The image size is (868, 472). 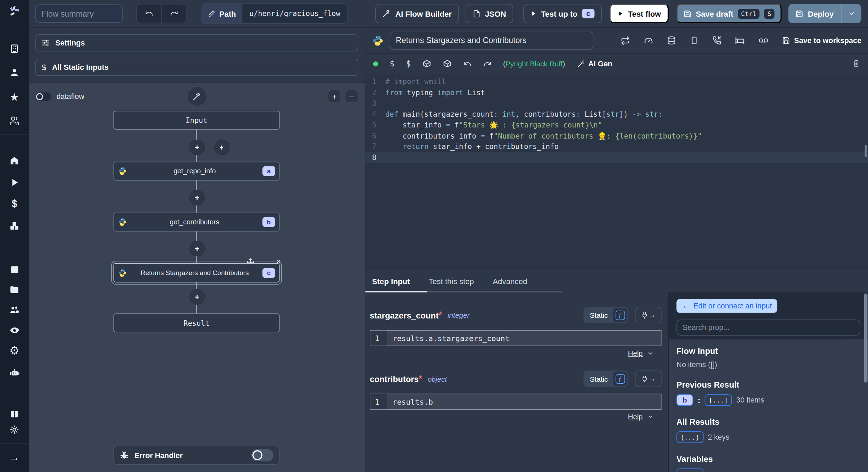 I want to click on rectangle-icon, so click(x=694, y=41).